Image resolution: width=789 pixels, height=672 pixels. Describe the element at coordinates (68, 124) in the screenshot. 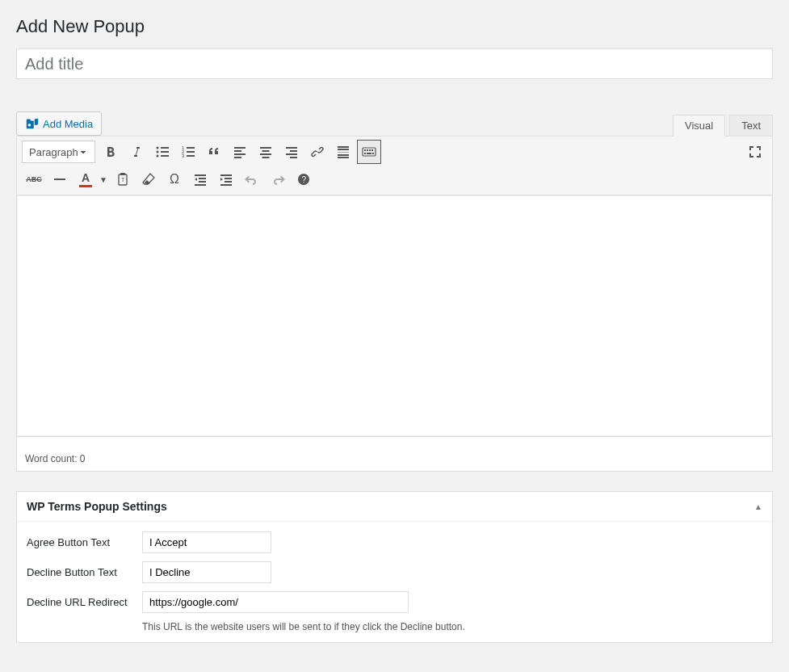

I see `add-media-label: Add Media` at that location.